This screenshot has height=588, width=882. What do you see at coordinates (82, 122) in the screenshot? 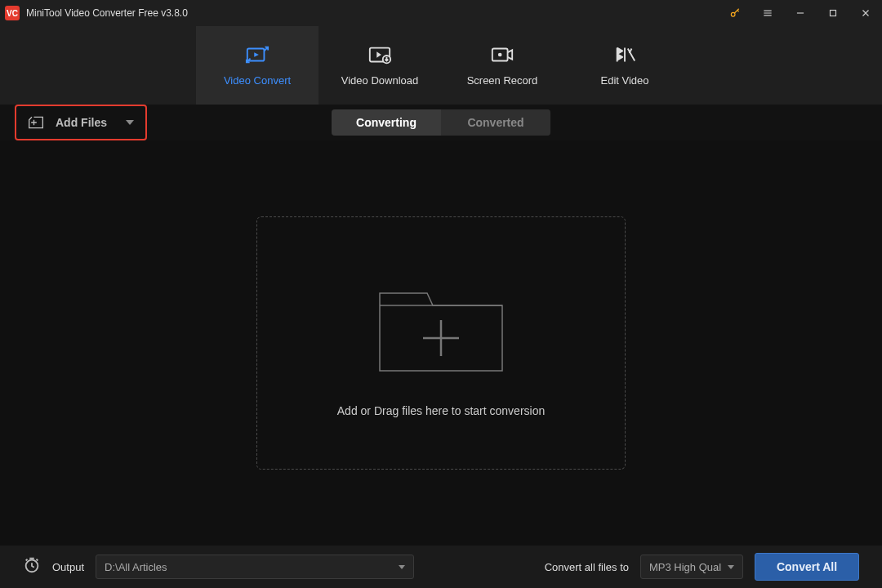
I see `add-files-label: Add Files` at bounding box center [82, 122].